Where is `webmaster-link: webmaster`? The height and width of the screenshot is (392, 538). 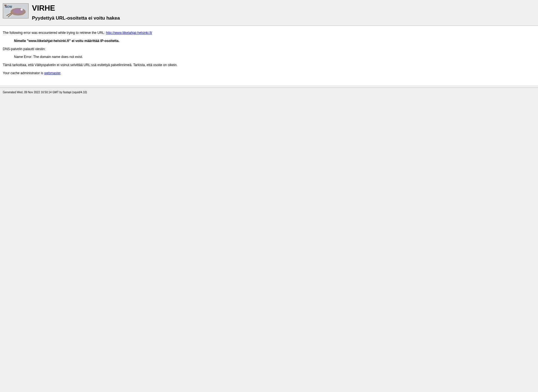 webmaster-link: webmaster is located at coordinates (52, 73).